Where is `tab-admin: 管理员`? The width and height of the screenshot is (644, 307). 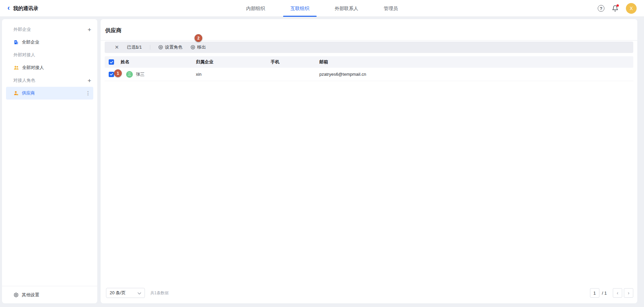 tab-admin: 管理员 is located at coordinates (391, 8).